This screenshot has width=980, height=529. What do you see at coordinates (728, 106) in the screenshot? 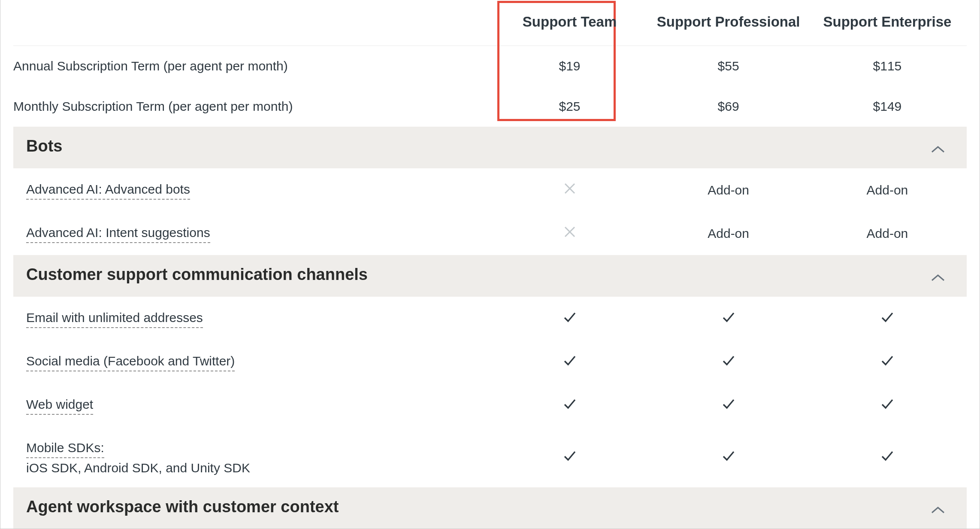
I see `monthly-professional-price: $69` at bounding box center [728, 106].